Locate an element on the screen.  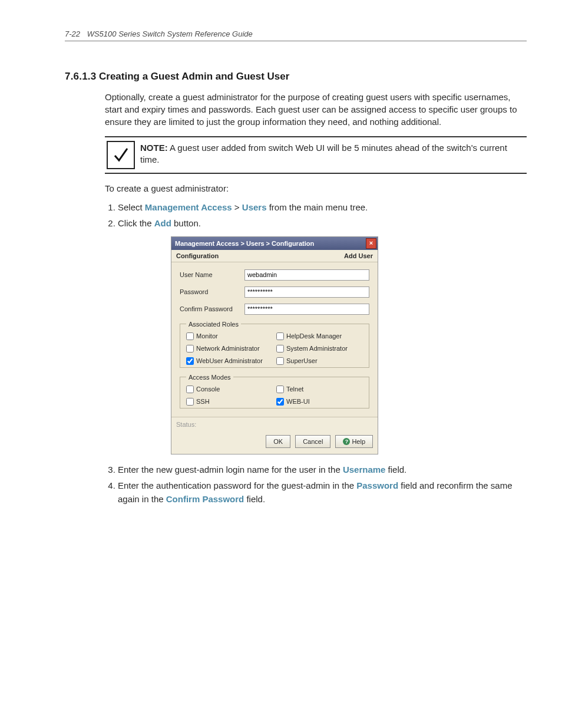
checkmark-icon is located at coordinates (121, 155).